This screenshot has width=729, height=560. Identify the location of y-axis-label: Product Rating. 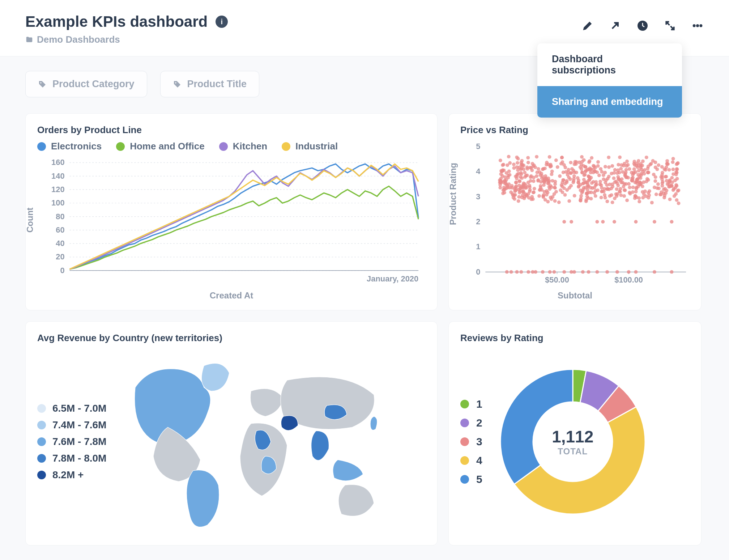
(453, 194).